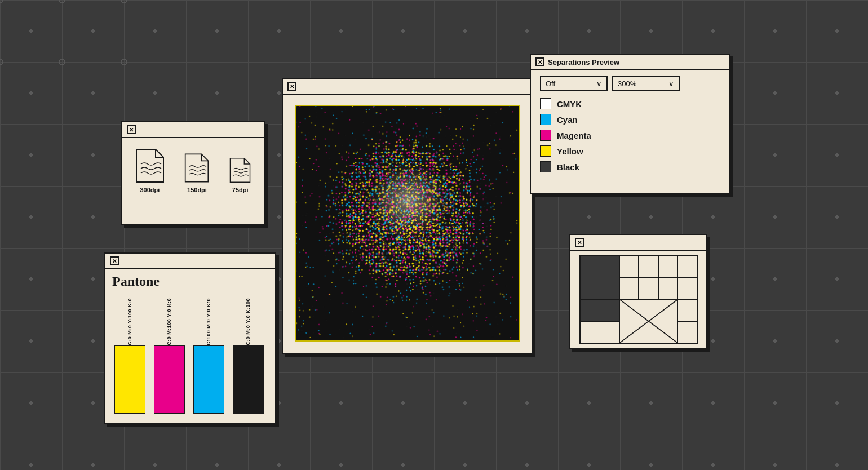 This screenshot has width=868, height=470. What do you see at coordinates (169, 380) in the screenshot?
I see `swatch-magenta-color` at bounding box center [169, 380].